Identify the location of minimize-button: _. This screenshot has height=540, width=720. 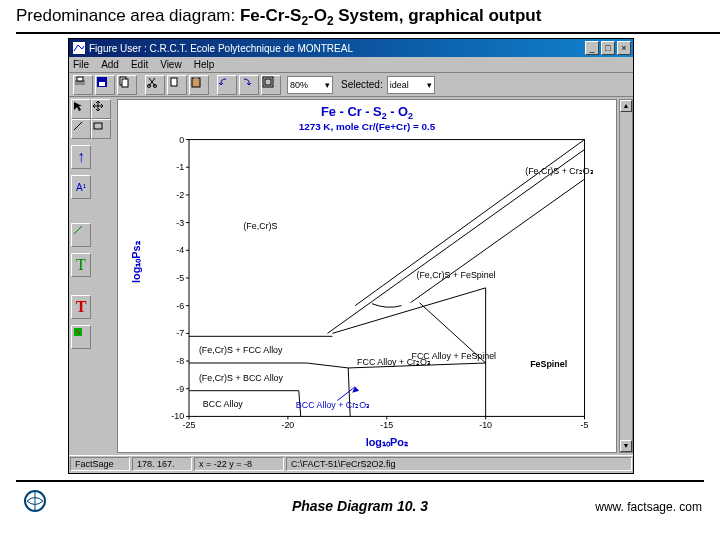
(592, 48).